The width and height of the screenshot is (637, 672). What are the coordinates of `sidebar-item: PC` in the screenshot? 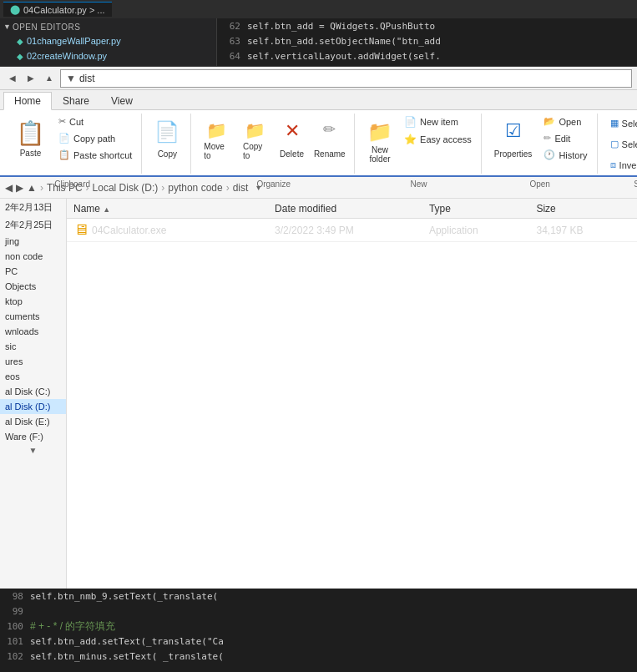 It's located at (33, 271).